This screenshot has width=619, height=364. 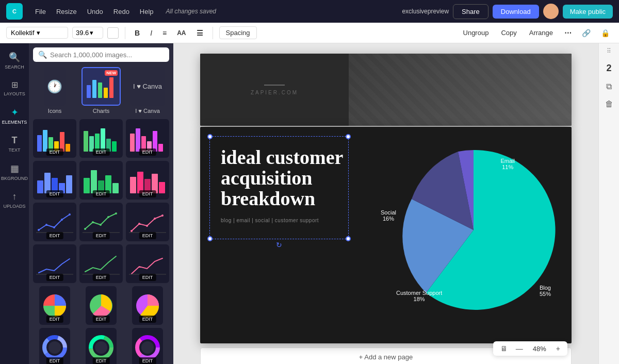 What do you see at coordinates (386, 90) in the screenshot?
I see `slide-1: ZAPIER.COM` at bounding box center [386, 90].